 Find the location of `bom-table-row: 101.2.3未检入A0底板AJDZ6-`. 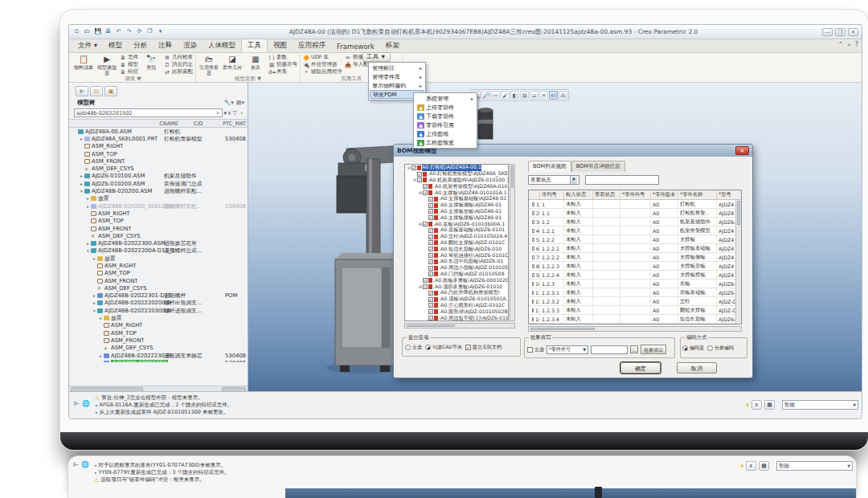

bom-table-row: 101.2.3未检入A0底板AJDZ6- is located at coordinates (635, 284).